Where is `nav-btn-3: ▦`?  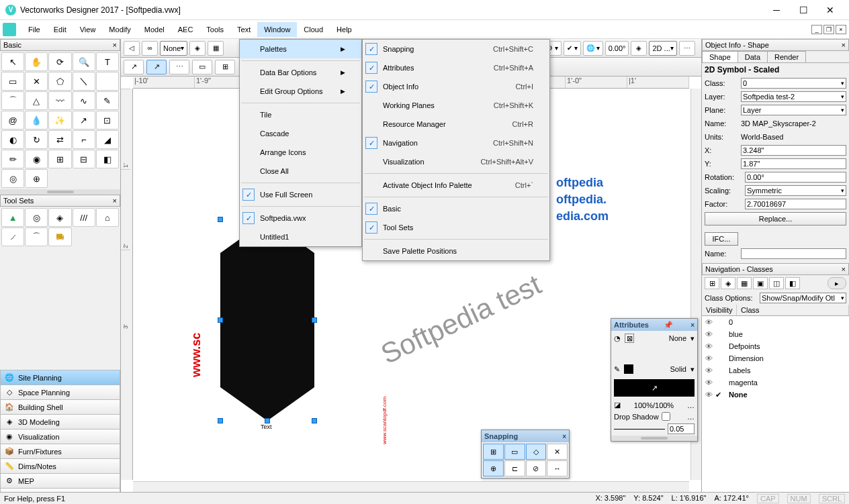
nav-btn-3: ▦ is located at coordinates (744, 283).